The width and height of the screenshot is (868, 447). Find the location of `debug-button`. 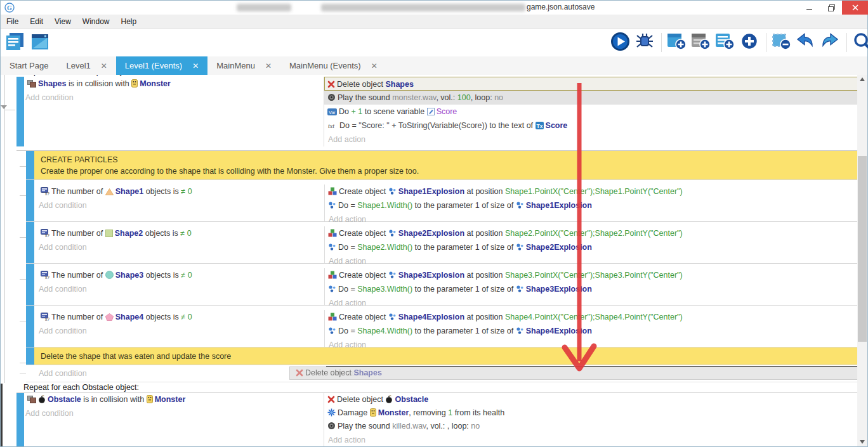

debug-button is located at coordinates (645, 42).